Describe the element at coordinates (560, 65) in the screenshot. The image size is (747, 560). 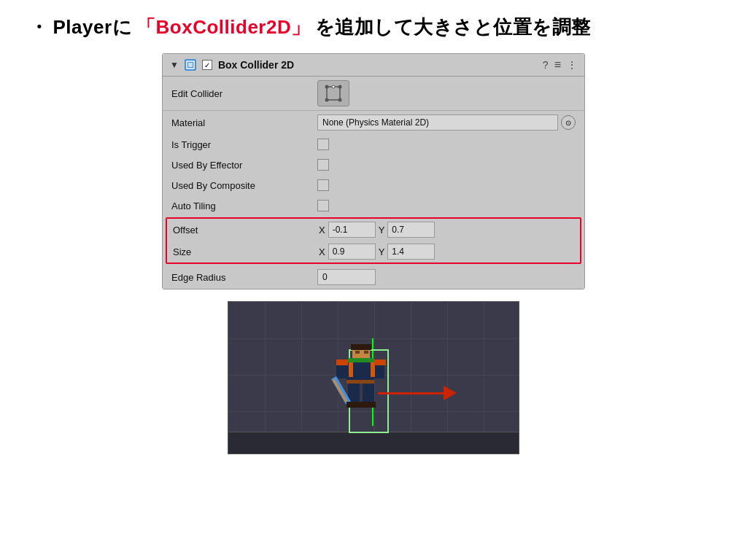
I see `header-icons: ? ≡ ⋮` at that location.